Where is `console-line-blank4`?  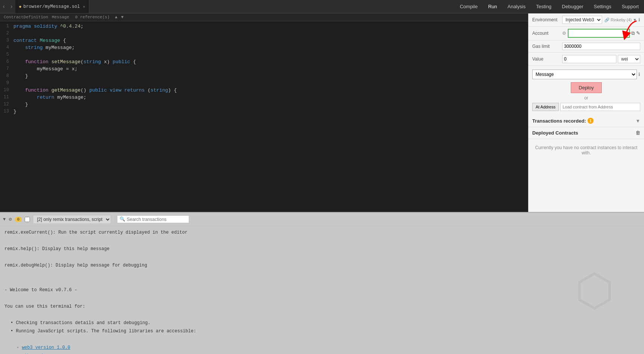
console-line-blank4 is located at coordinates (322, 282).